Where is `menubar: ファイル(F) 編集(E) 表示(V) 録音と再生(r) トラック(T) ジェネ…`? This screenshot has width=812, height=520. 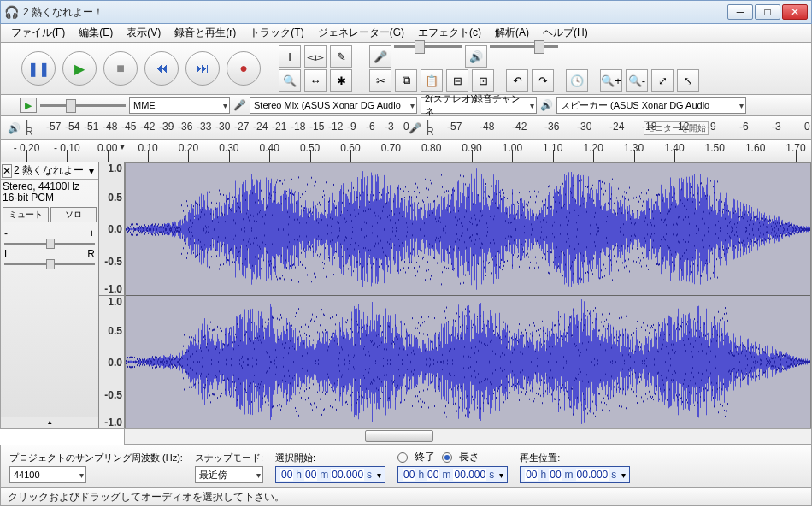
menubar: ファイル(F) 編集(E) 表示(V) 録音と再生(r) トラック(T) ジェネ… is located at coordinates (406, 33).